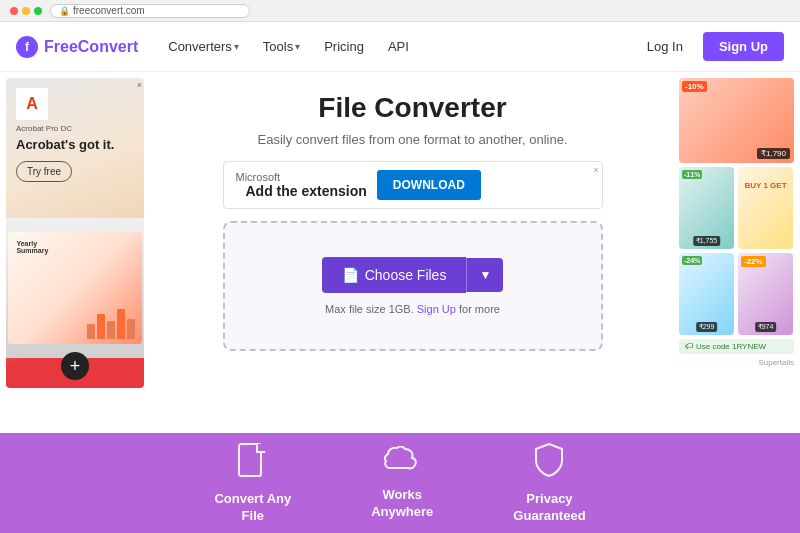  Describe the element at coordinates (77, 47) in the screenshot. I see `logo-area: f FreeConvert` at that location.